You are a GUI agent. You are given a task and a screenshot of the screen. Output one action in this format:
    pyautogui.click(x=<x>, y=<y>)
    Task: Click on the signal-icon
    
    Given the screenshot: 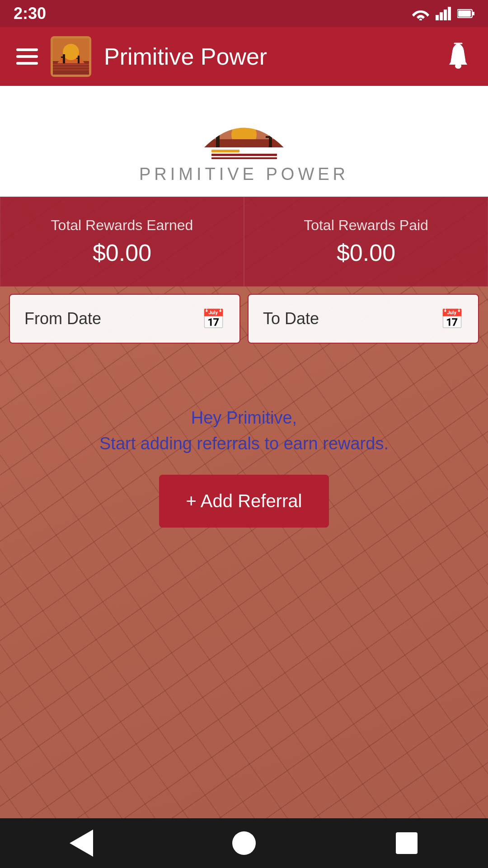 What is the action you would take?
    pyautogui.click(x=443, y=14)
    